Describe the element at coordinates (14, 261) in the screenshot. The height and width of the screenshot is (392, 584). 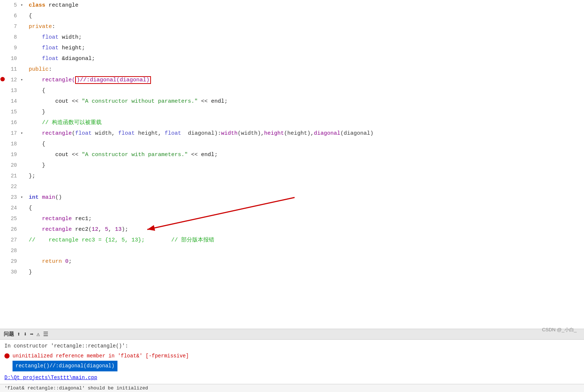
I see `line-gutter: 29` at that location.